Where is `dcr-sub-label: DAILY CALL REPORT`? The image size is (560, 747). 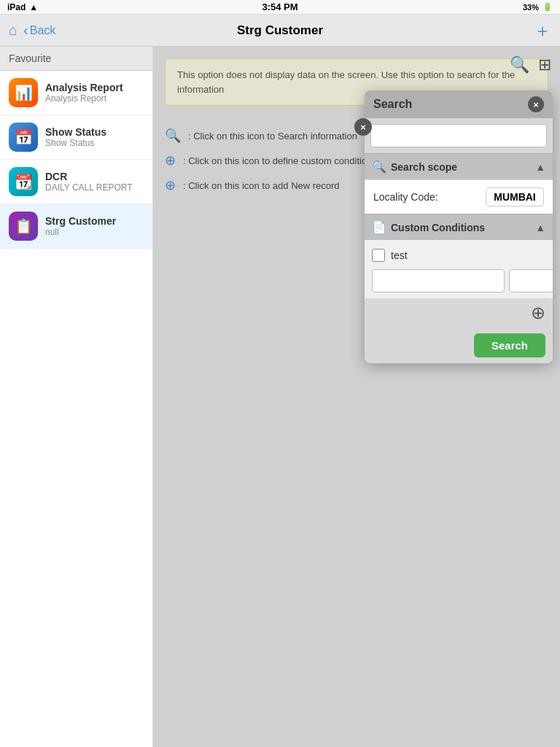 dcr-sub-label: DAILY CALL REPORT is located at coordinates (89, 187).